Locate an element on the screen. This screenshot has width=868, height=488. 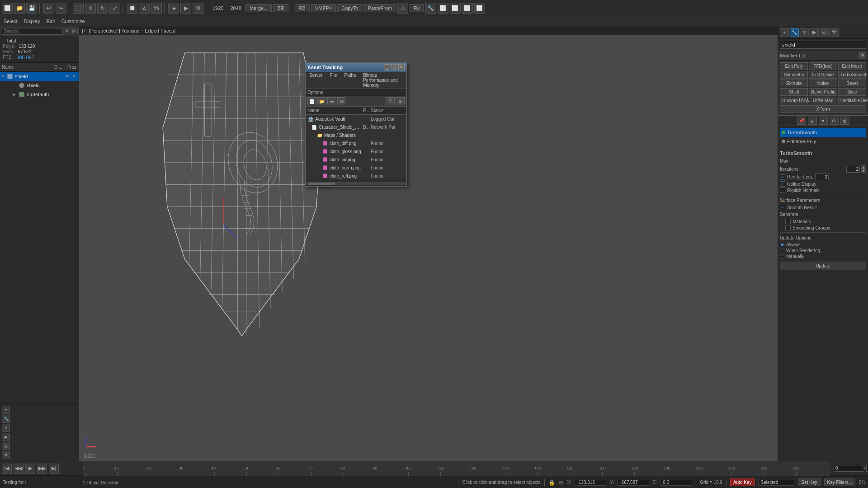
edit-mesh-btn: Edit Mesh is located at coordinates (852, 66).